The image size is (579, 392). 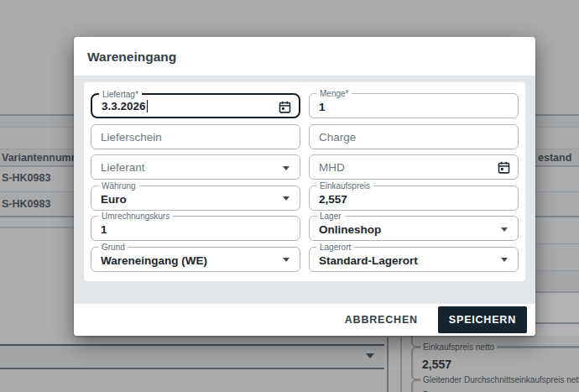 What do you see at coordinates (414, 228) in the screenshot?
I see `lager-field: LagerOnlineshop` at bounding box center [414, 228].